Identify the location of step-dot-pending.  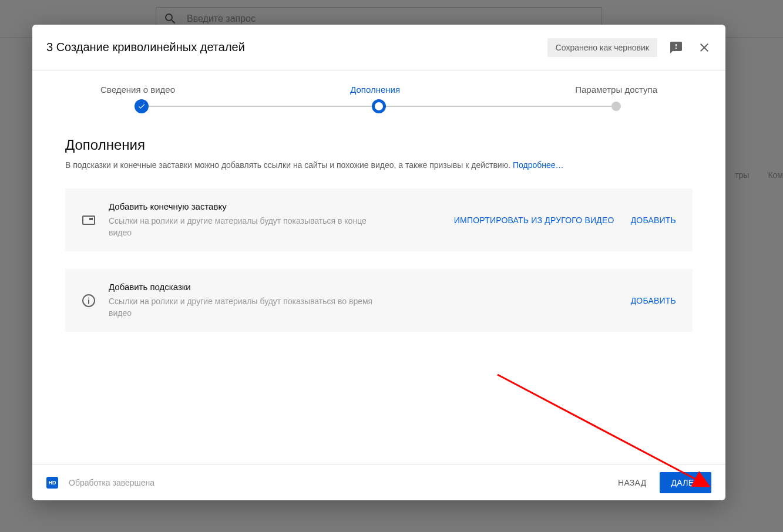
(616, 106).